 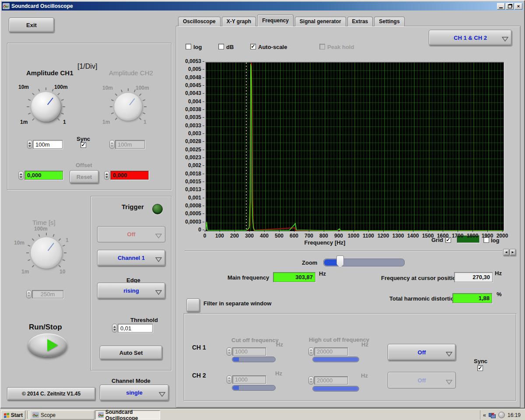 What do you see at coordinates (191, 141) in the screenshot?
I see `y-tick-label: 0,0028` at bounding box center [191, 141].